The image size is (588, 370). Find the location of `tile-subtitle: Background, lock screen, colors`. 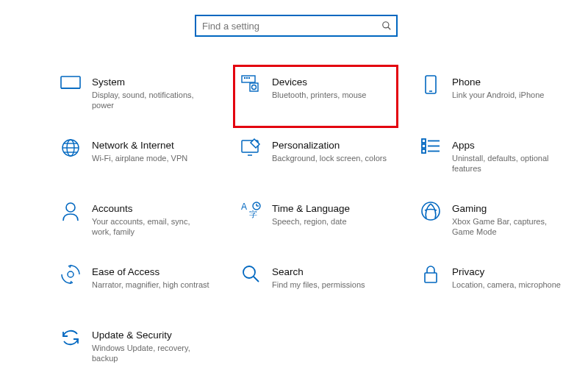

tile-subtitle: Background, lock screen, colors is located at coordinates (329, 159).